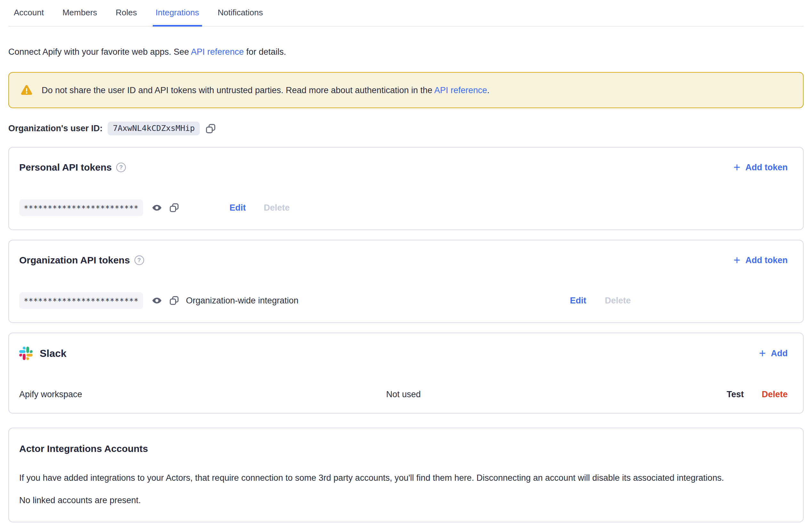  I want to click on api-reference-link: API reference, so click(217, 52).